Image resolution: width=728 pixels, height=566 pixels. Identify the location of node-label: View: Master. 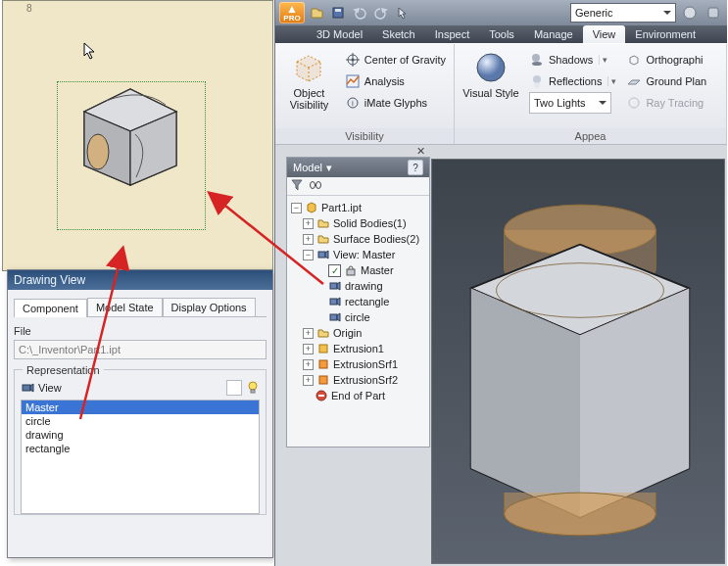
(364, 255).